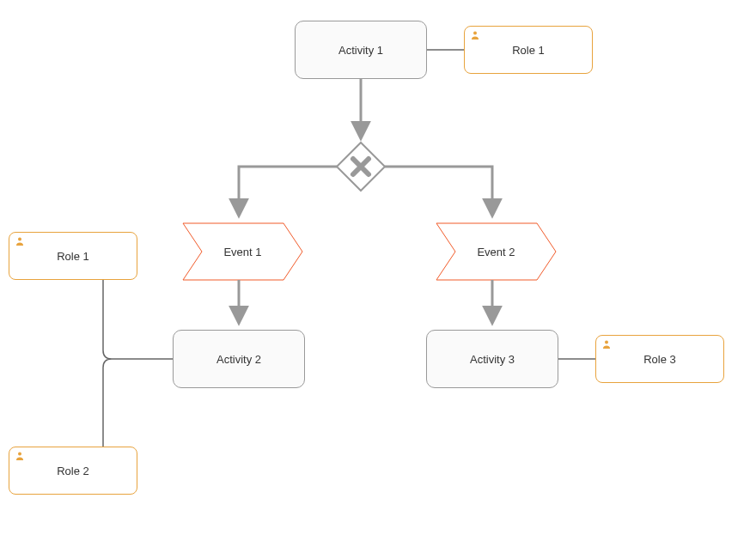  I want to click on role-top-node: Role 1, so click(528, 50).